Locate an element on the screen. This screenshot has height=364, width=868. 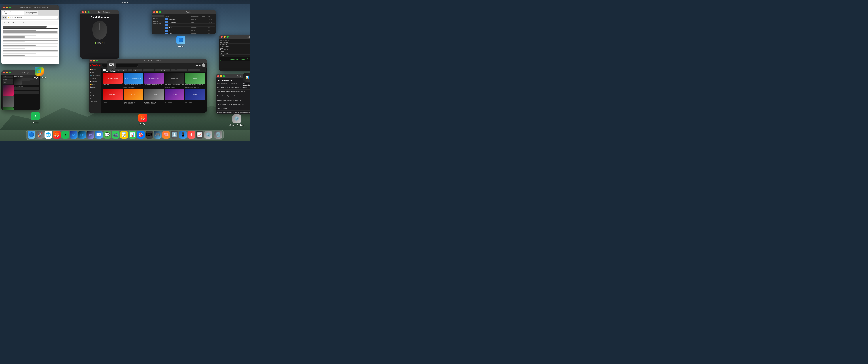
settings-maximize is located at coordinates (224, 76).